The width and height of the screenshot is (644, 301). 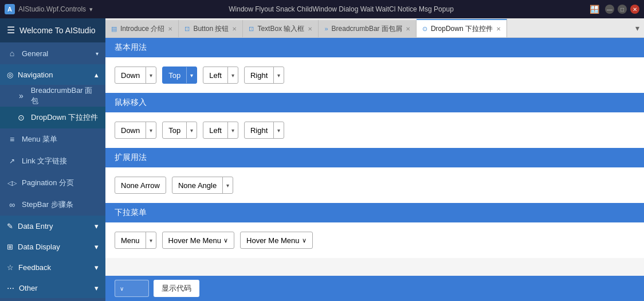 What do you see at coordinates (375, 288) in the screenshot?
I see `bottom-bar: ∨ 显示代码` at bounding box center [375, 288].